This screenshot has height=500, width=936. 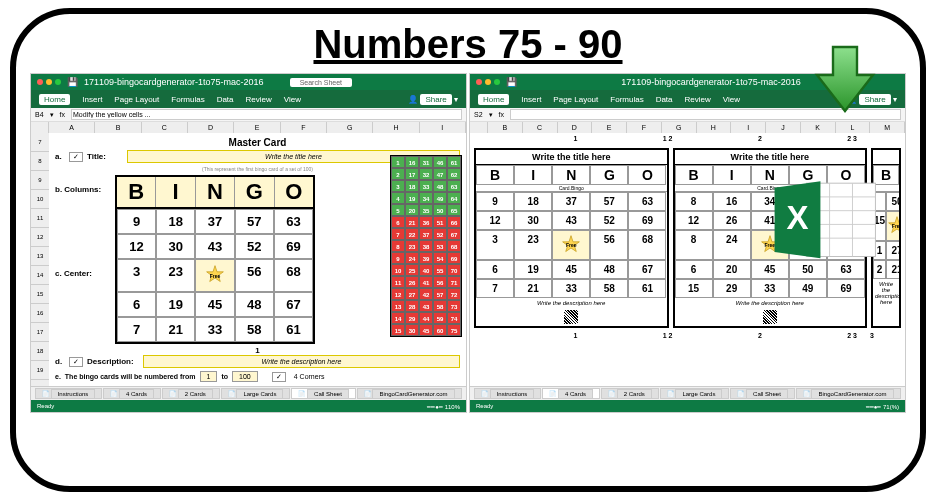 I want to click on page-title: Numbers 75 - 90, so click(x=468, y=44).